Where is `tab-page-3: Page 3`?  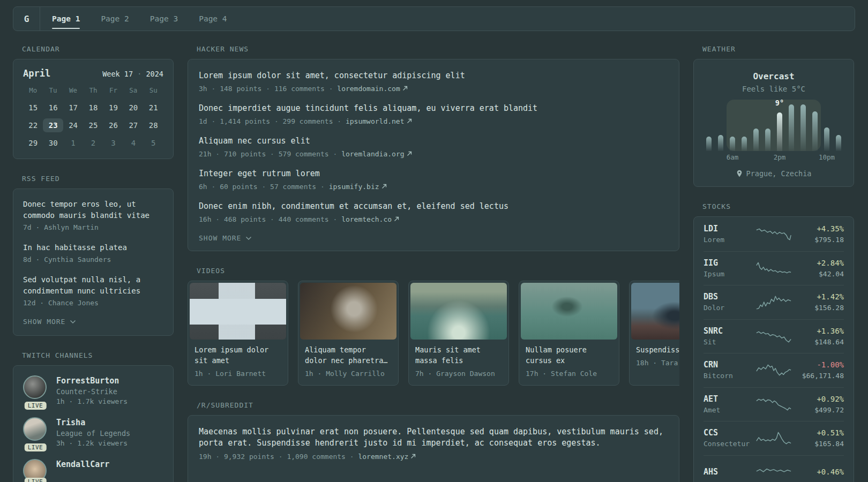 tab-page-3: Page 3 is located at coordinates (164, 19).